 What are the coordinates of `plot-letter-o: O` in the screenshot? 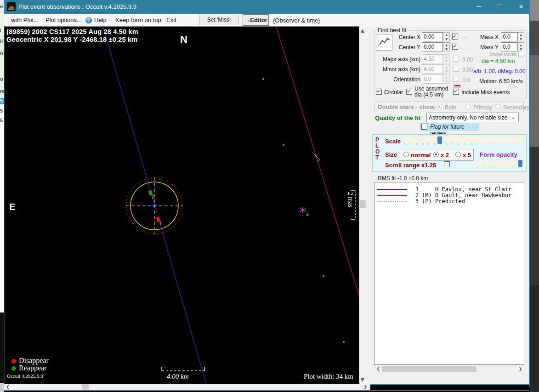 It's located at (378, 152).